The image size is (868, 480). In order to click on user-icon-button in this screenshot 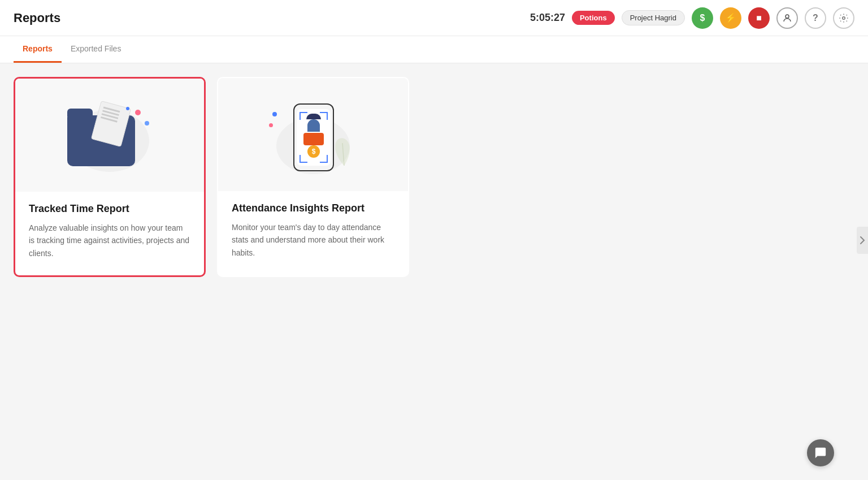, I will do `click(787, 18)`.